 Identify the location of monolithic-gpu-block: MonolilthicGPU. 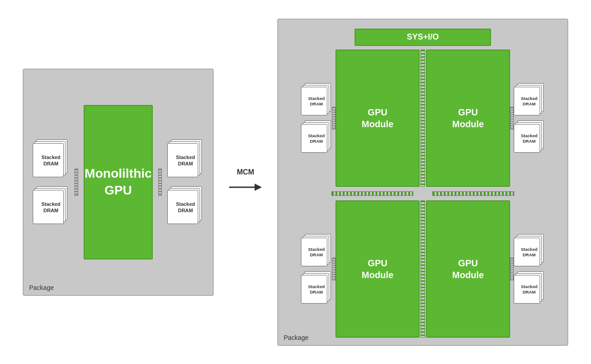
(118, 182).